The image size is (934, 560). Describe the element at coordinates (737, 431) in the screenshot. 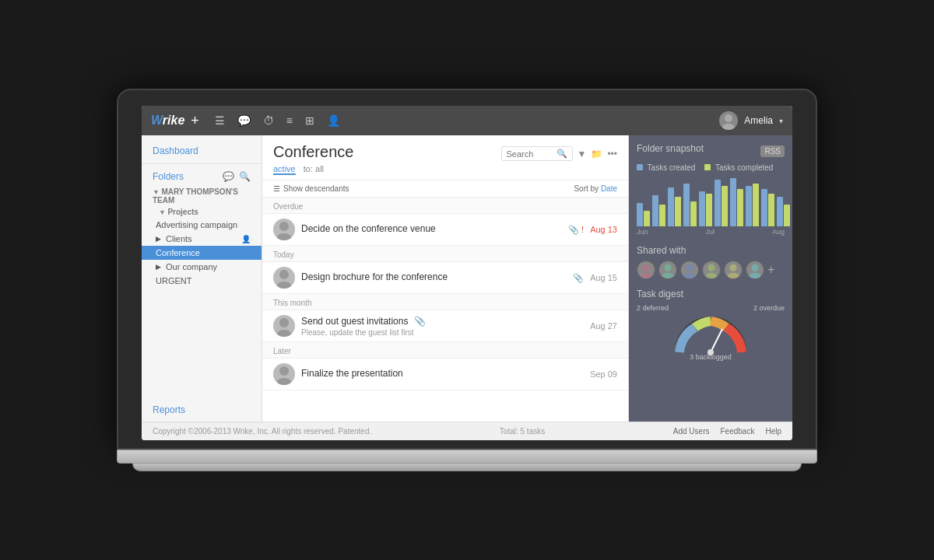

I see `feedback-link: Feedback` at that location.